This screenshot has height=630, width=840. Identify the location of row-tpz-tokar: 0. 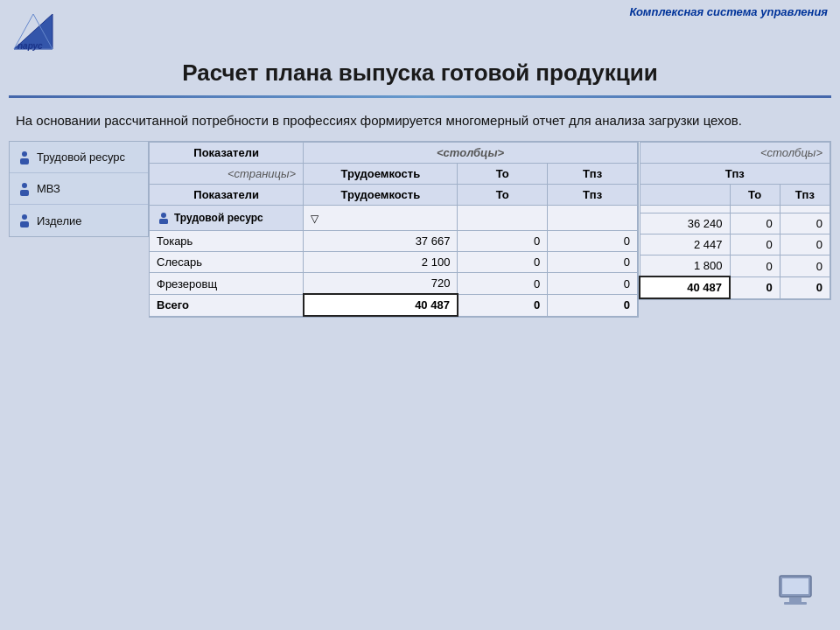
(593, 242).